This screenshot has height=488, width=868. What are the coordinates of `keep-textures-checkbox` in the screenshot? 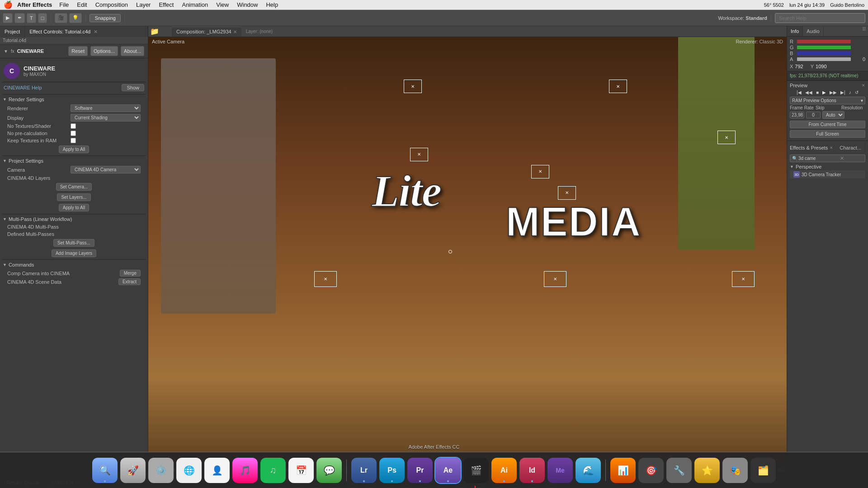 It's located at (73, 141).